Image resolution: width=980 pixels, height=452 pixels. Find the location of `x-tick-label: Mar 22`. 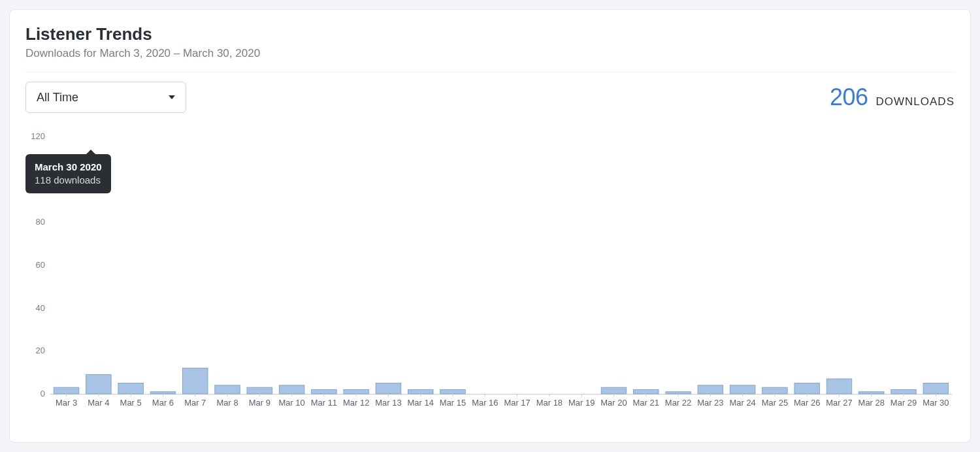

x-tick-label: Mar 22 is located at coordinates (678, 402).